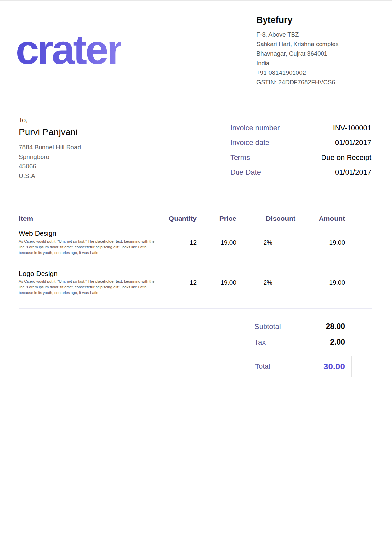  What do you see at coordinates (301, 143) in the screenshot?
I see `invoice-date-row: Invoice date 01/01/2017` at bounding box center [301, 143].